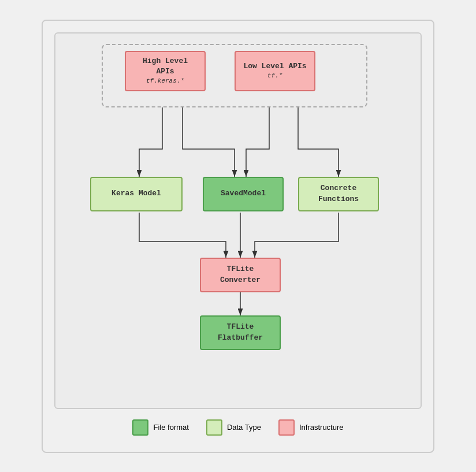  Describe the element at coordinates (238, 425) in the screenshot. I see `legend: File format Data Type Infrastructure` at that location.